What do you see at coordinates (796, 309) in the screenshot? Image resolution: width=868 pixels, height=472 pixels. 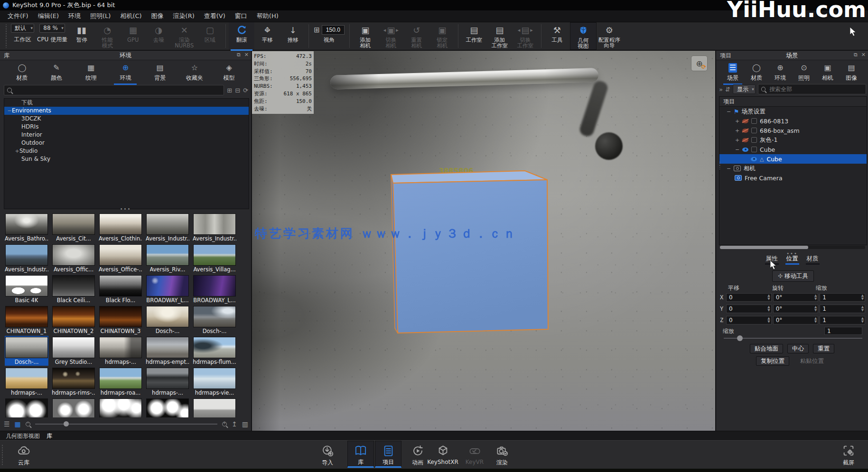 I see `transform-field-Y-1: 0°▲▼` at bounding box center [796, 309].